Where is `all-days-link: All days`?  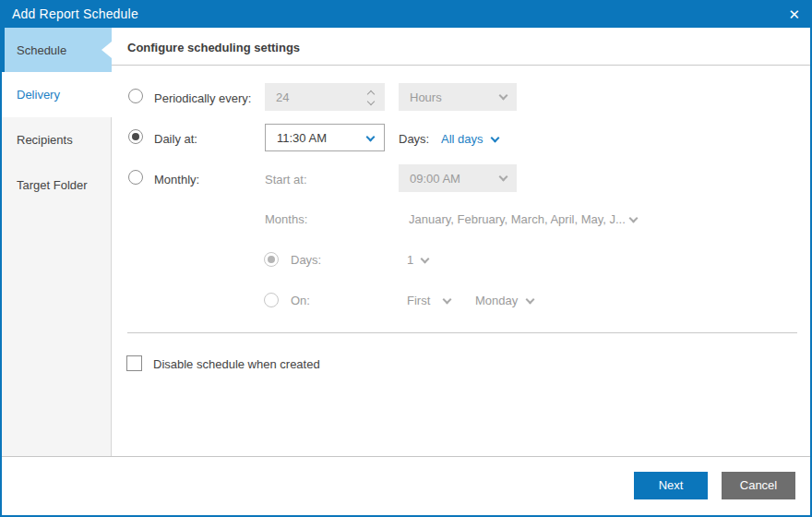
all-days-link: All days is located at coordinates (462, 139).